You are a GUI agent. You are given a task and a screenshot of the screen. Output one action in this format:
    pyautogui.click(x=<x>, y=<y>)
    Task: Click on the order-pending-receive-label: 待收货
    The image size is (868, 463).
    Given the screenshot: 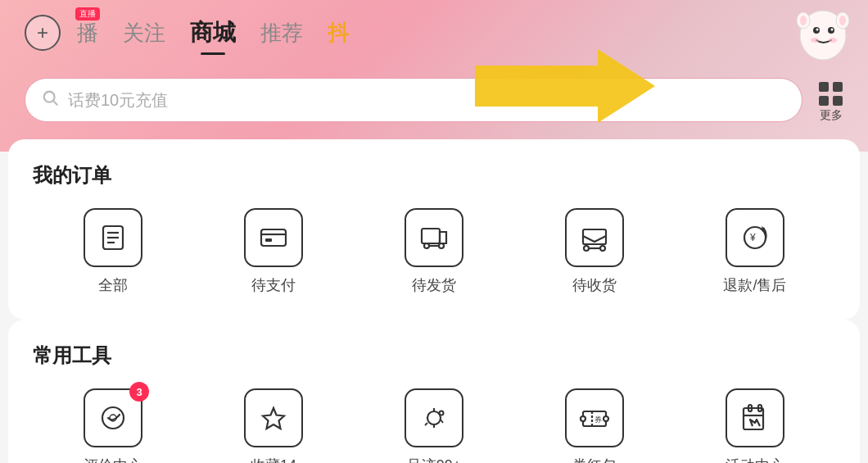 What is the action you would take?
    pyautogui.click(x=594, y=285)
    